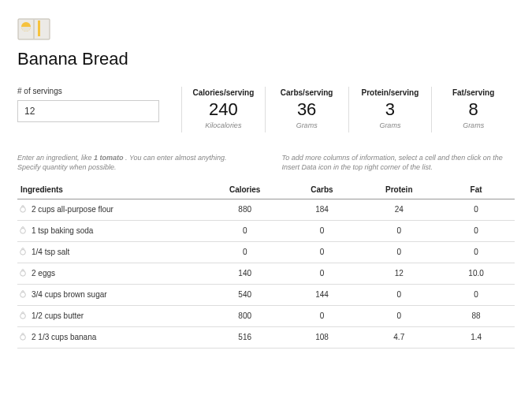  What do you see at coordinates (322, 337) in the screenshot?
I see `cell-carbs: 108` at bounding box center [322, 337].